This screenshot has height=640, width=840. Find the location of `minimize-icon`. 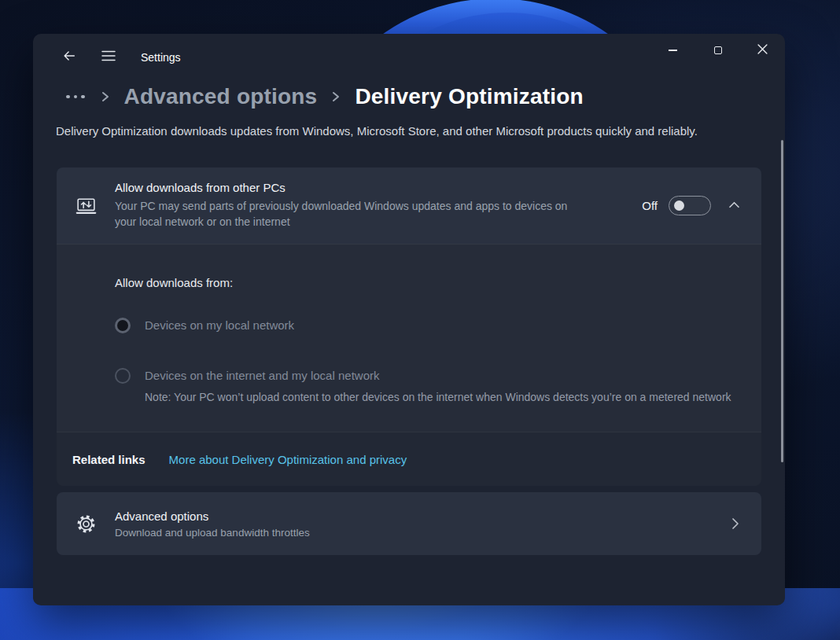

minimize-icon is located at coordinates (673, 50).